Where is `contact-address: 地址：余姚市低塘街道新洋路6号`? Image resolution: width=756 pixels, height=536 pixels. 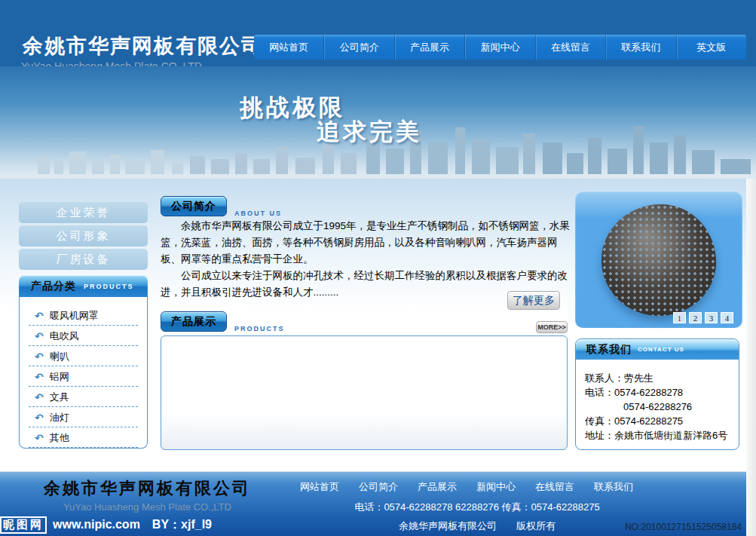
contact-address: 地址：余姚市低塘街道新洋路6号 is located at coordinates (662, 436).